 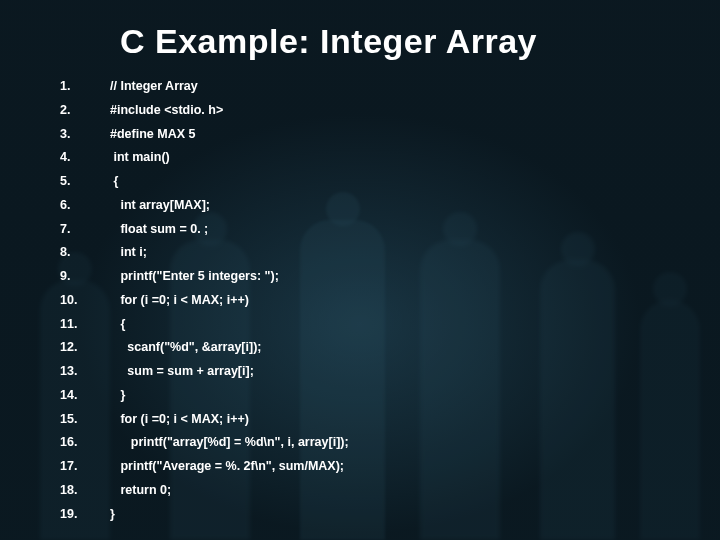 What do you see at coordinates (370, 277) in the screenshot?
I see `code-line: printf("Enter 5 integers: ");` at bounding box center [370, 277].